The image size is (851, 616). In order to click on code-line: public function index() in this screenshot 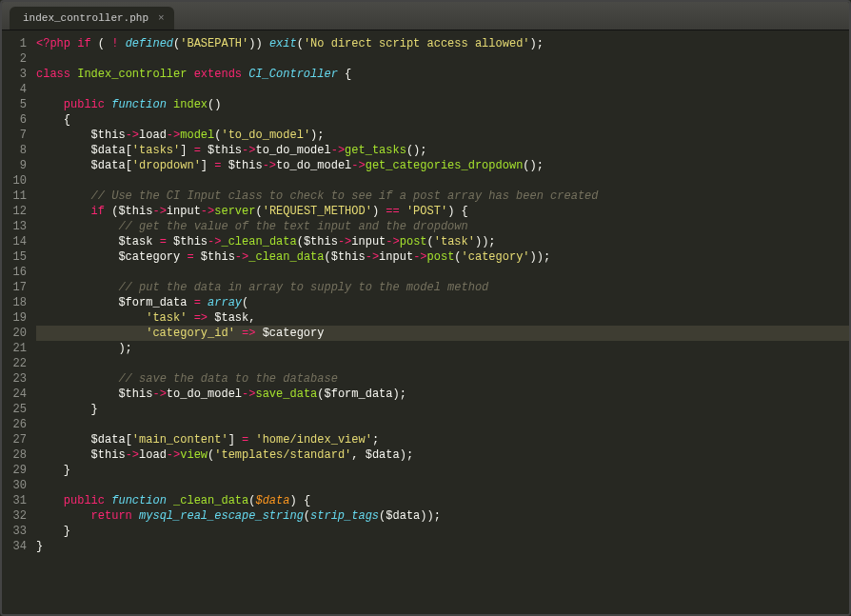, I will do `click(443, 105)`.